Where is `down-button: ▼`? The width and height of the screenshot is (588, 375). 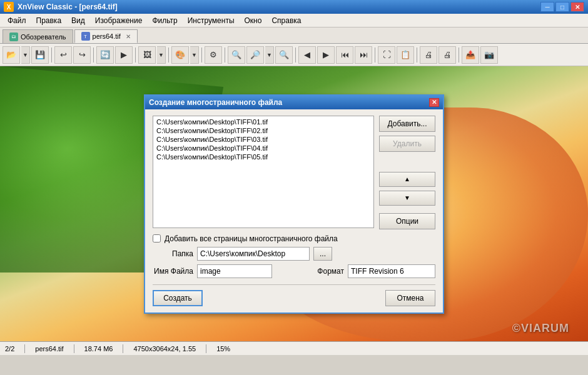
down-button: ▼ is located at coordinates (407, 198).